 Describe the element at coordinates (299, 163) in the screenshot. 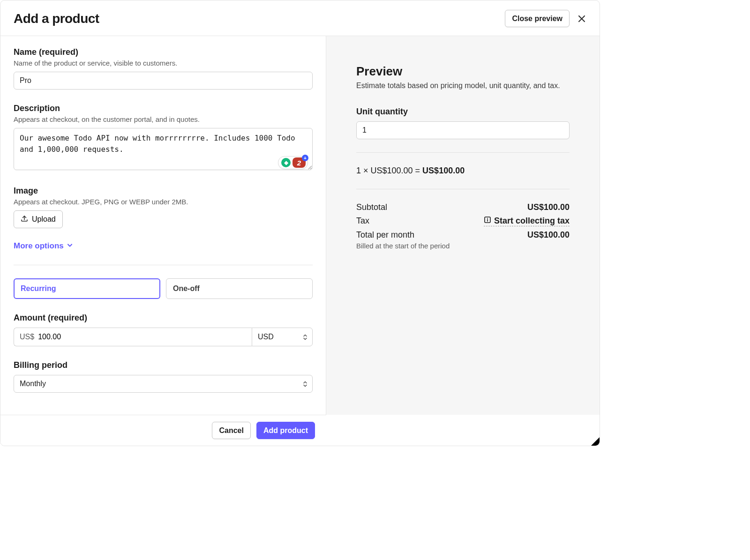

I see `grammar-count-badge: 2 +` at that location.